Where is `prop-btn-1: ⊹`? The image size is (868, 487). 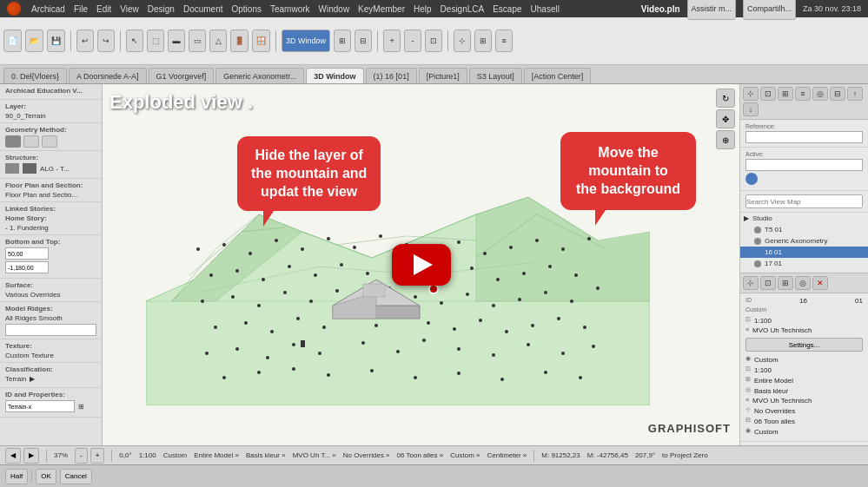
prop-btn-1: ⊹ is located at coordinates (751, 283).